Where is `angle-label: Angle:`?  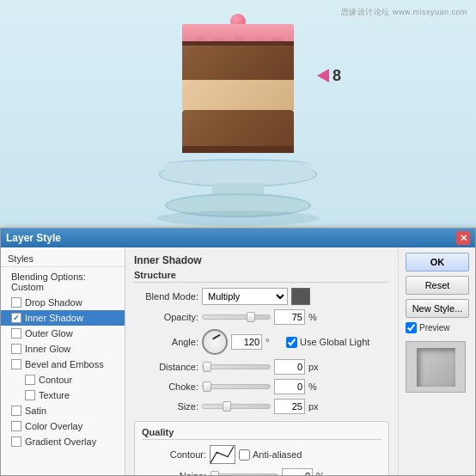 angle-label: Angle: is located at coordinates (167, 342).